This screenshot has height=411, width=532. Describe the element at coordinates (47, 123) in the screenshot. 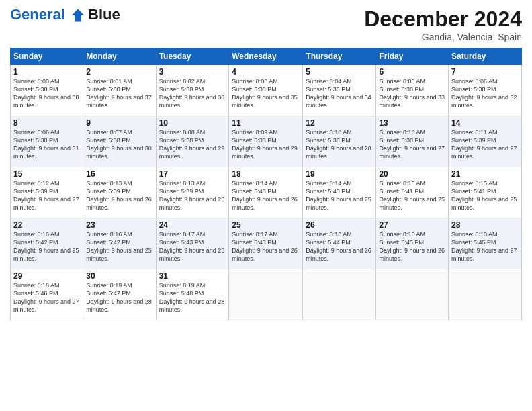

I see `day-number: 8` at that location.